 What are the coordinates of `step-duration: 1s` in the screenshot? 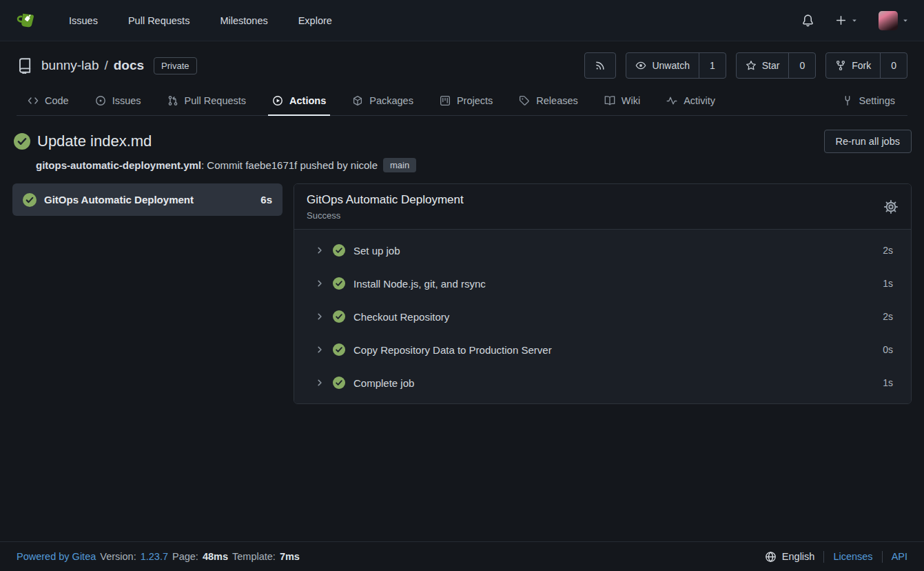 It's located at (887, 383).